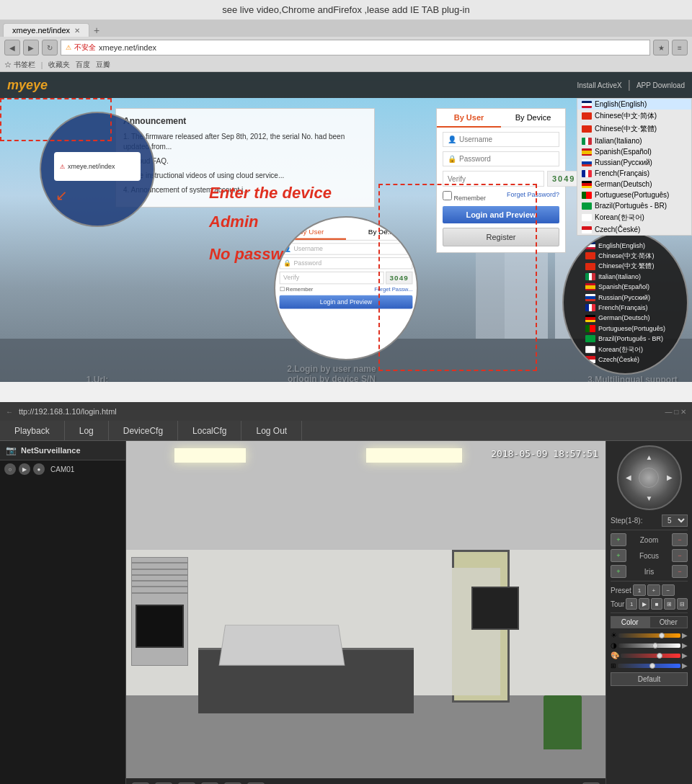  What do you see at coordinates (661, 48) in the screenshot?
I see `star-button: ★` at bounding box center [661, 48].